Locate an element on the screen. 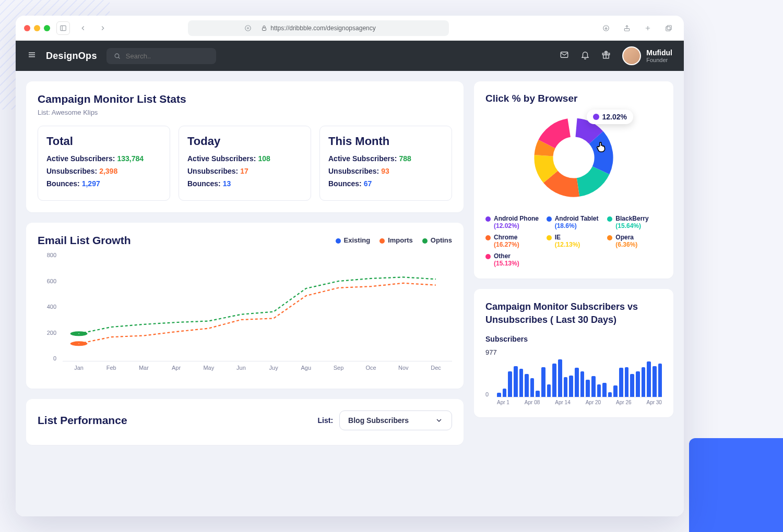 This screenshot has width=783, height=532. legend-optins: Optins is located at coordinates (442, 240).